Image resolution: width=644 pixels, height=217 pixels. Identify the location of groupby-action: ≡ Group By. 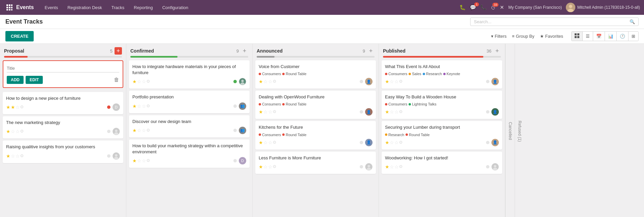
(523, 36).